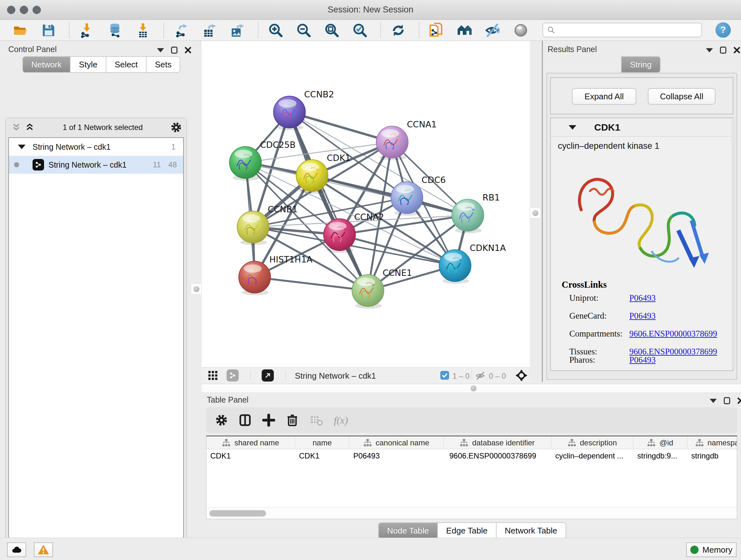 The width and height of the screenshot is (741, 560). Describe the element at coordinates (535, 213) in the screenshot. I see `right-splitter-handle` at that location.